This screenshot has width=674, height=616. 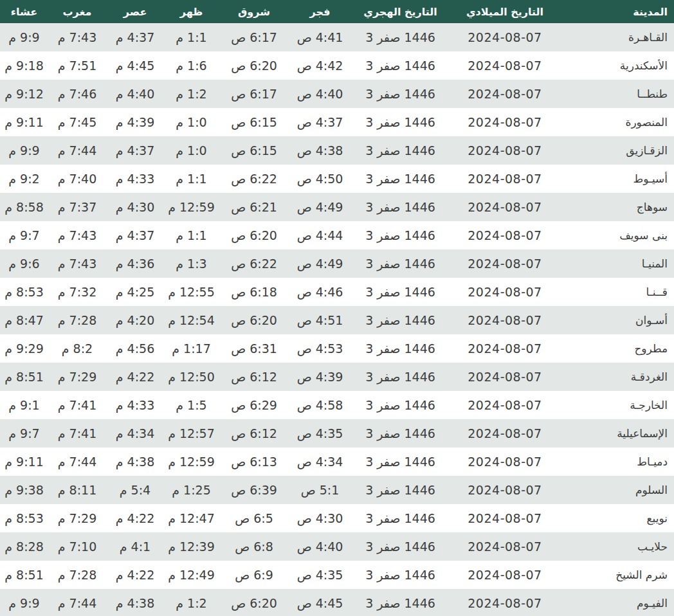 I want to click on cell-shuruq: 6:8 ص, so click(x=254, y=547).